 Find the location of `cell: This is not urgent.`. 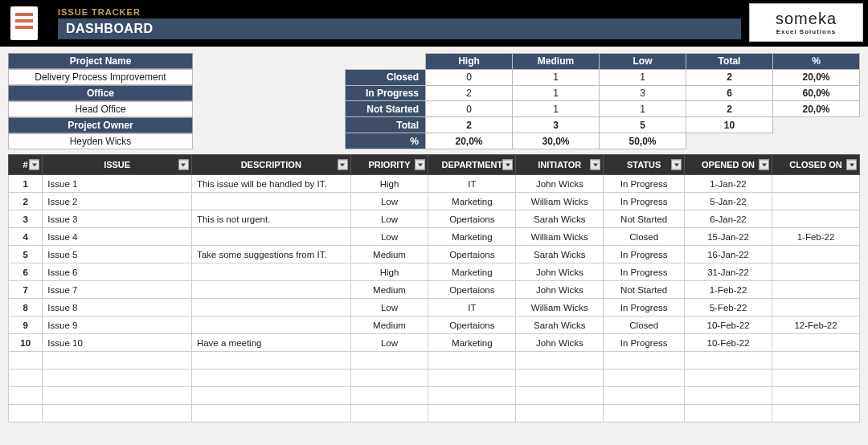

cell: This is not urgent. is located at coordinates (271, 219).